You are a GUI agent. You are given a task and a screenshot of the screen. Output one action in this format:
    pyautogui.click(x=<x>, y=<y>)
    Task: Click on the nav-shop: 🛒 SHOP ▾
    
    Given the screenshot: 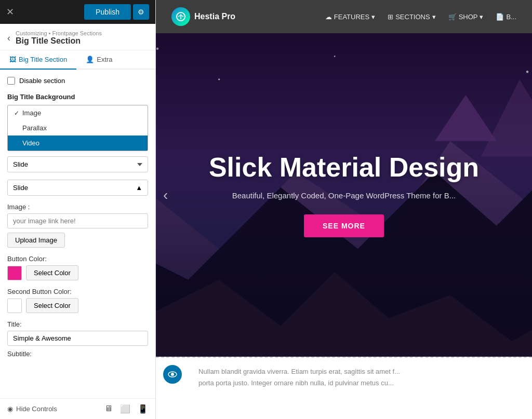 What is the action you would take?
    pyautogui.click(x=466, y=17)
    